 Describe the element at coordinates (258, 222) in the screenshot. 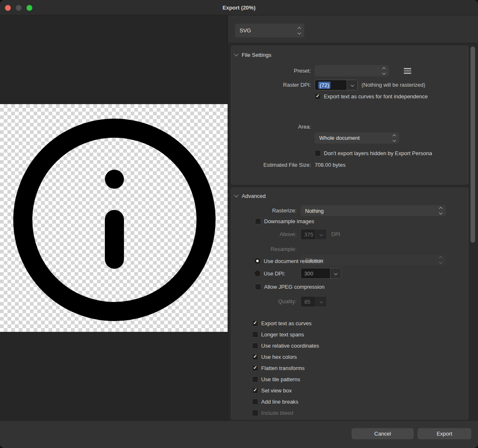

I see `downsample-images-checkbox` at that location.